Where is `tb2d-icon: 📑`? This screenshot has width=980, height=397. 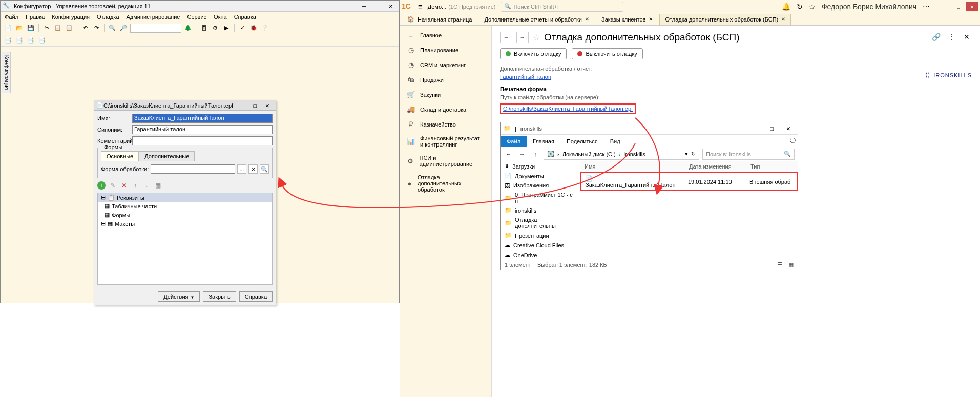
tb2d-icon: 📑 is located at coordinates (42, 40).